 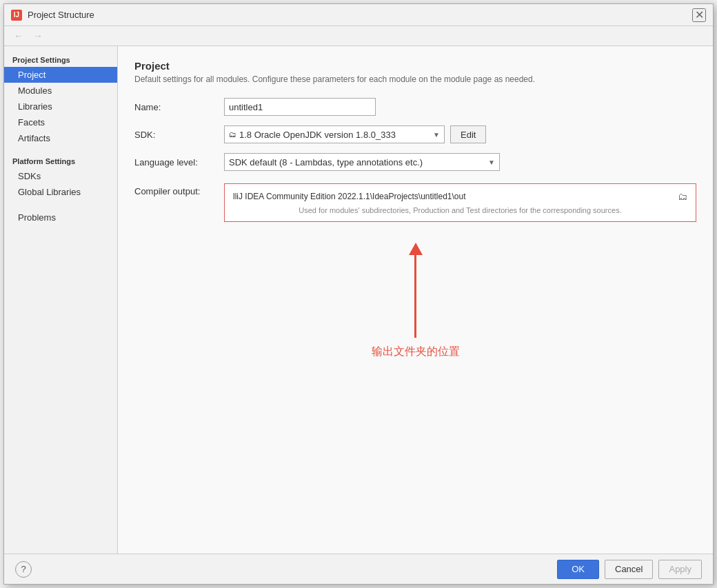 I want to click on annotation-text: 输出文件夹的位置, so click(x=416, y=352).